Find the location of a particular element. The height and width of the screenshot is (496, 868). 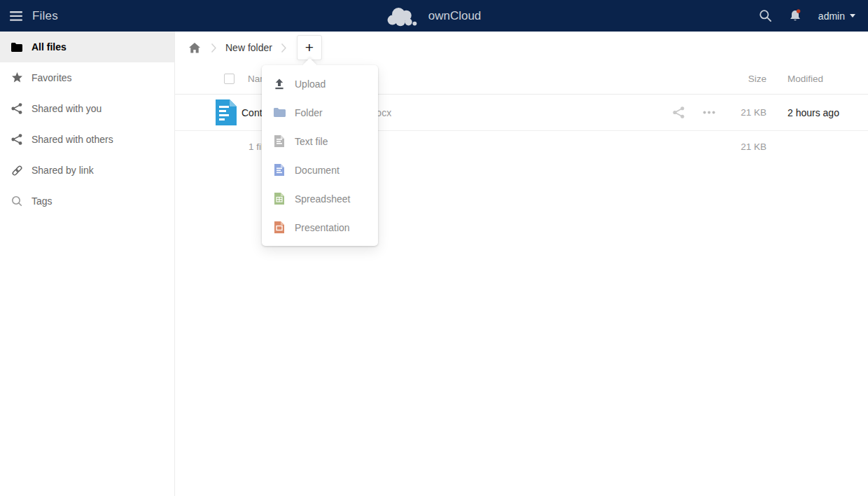

column-header-size: Size is located at coordinates (746, 78).